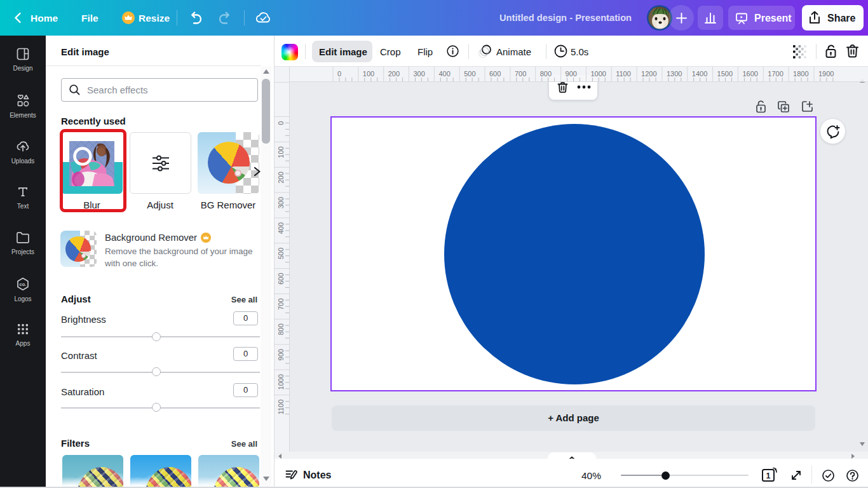  Describe the element at coordinates (725, 74) in the screenshot. I see `svg-text: 1500` at that location.